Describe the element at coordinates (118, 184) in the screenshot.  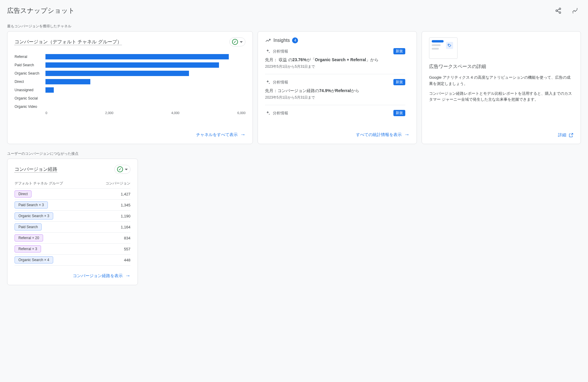
I see `paths-col-2: コンバージョン` at that location.